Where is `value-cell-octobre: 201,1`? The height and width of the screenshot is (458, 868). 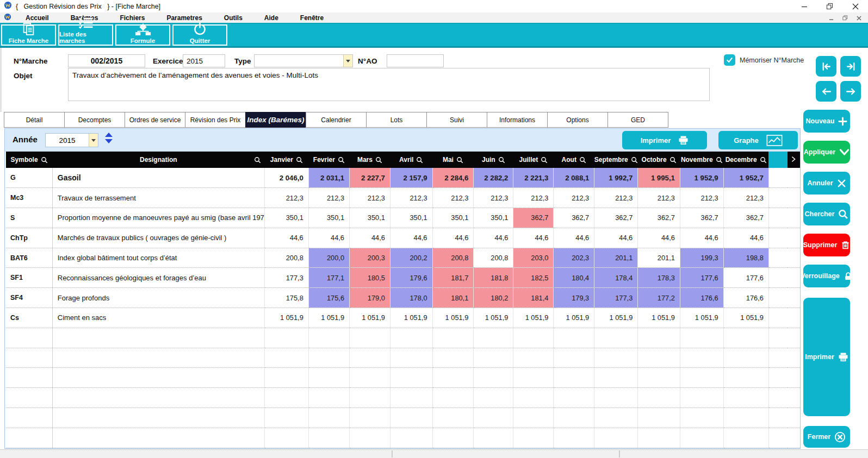
value-cell-octobre: 201,1 is located at coordinates (659, 258).